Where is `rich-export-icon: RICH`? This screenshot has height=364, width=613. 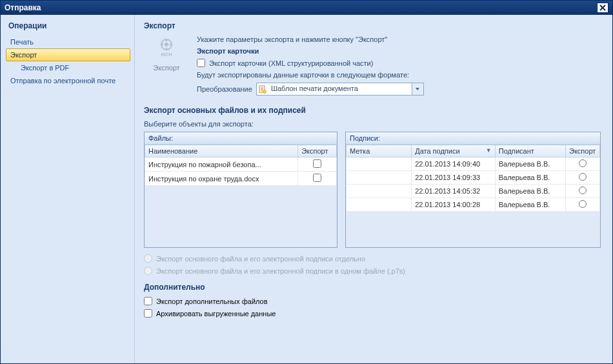
rich-export-icon: RICH is located at coordinates (166, 48).